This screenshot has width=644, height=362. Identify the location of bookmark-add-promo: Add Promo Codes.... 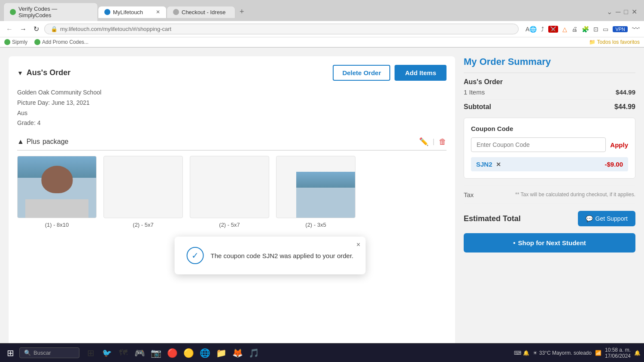
(61, 42).